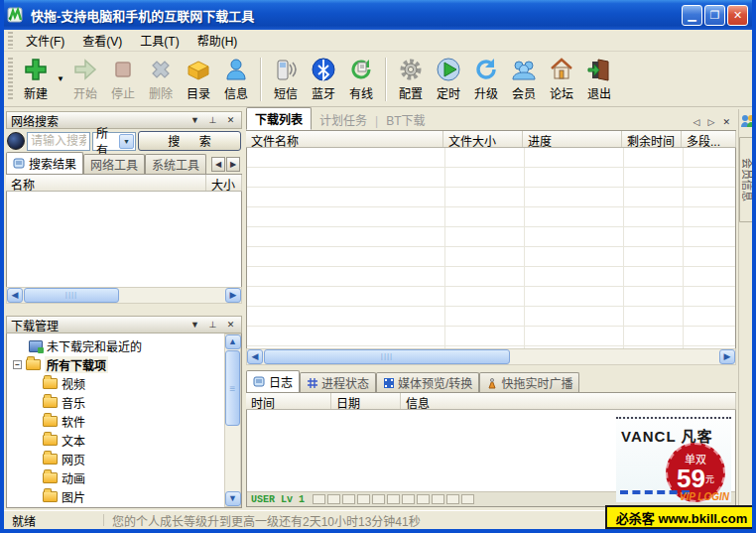  I want to click on tab-system-tools: 系统工具, so click(176, 164).